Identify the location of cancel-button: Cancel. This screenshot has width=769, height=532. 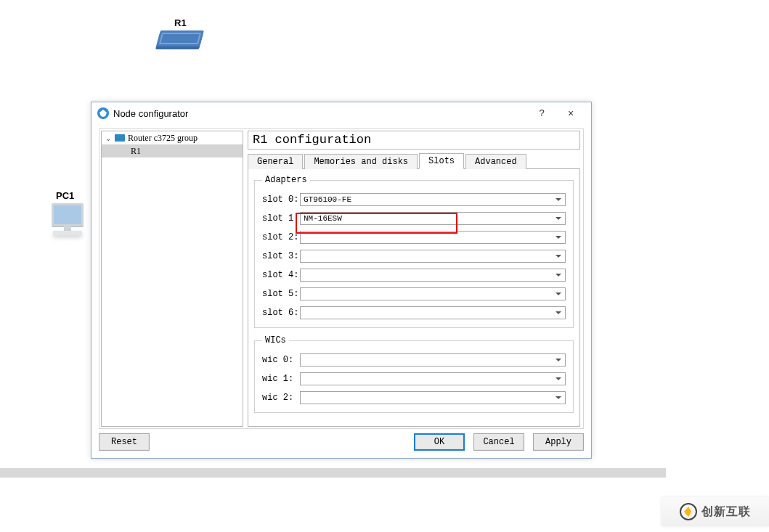
(499, 442).